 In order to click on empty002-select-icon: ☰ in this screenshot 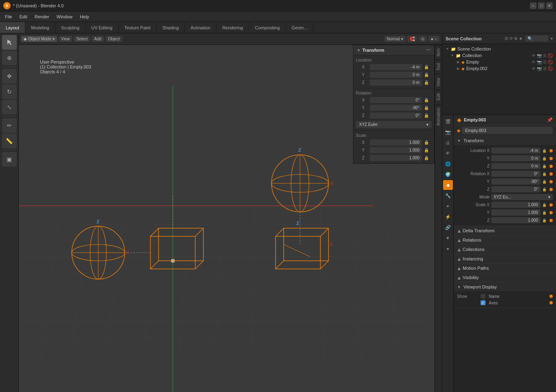, I will do `click(545, 68)`.